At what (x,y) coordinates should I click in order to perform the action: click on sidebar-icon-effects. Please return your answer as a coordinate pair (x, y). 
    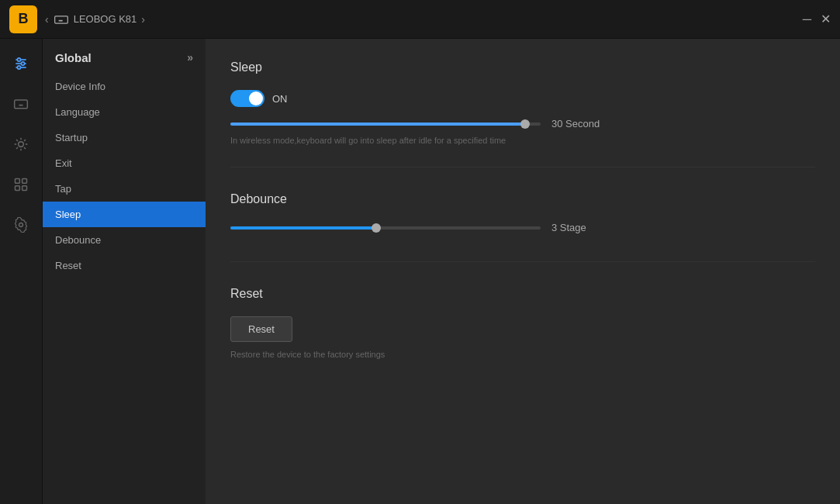
    Looking at the image, I should click on (21, 144).